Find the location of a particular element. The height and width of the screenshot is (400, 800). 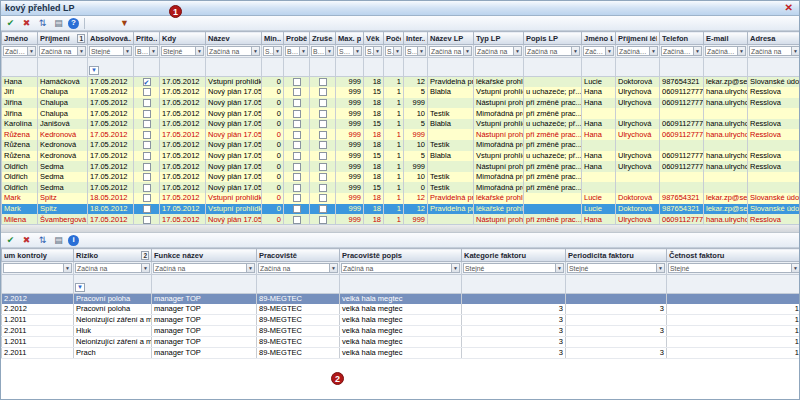

lp-grid-row-1: HanaHamáčková17.05.2012✔17.05.2012Vstupn… is located at coordinates (401, 82).